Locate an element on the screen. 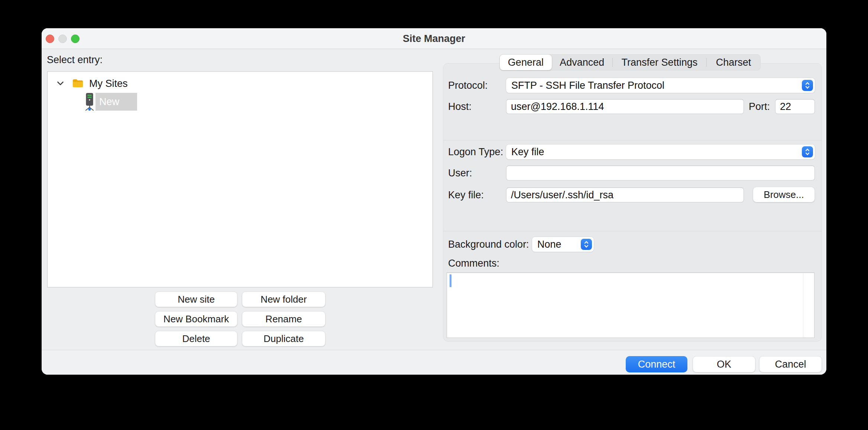 This screenshot has height=430, width=868. port-label: Port: is located at coordinates (760, 107).